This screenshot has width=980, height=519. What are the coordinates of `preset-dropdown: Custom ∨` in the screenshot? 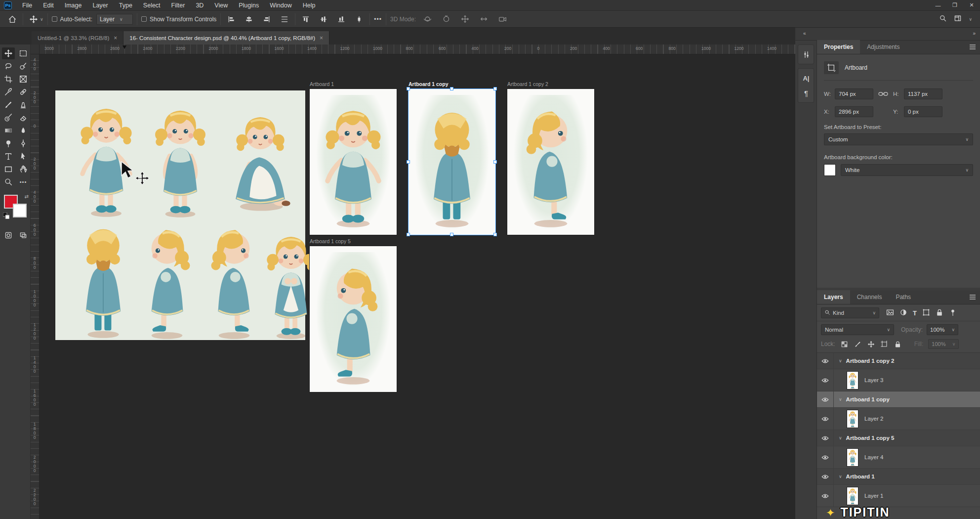 It's located at (898, 139).